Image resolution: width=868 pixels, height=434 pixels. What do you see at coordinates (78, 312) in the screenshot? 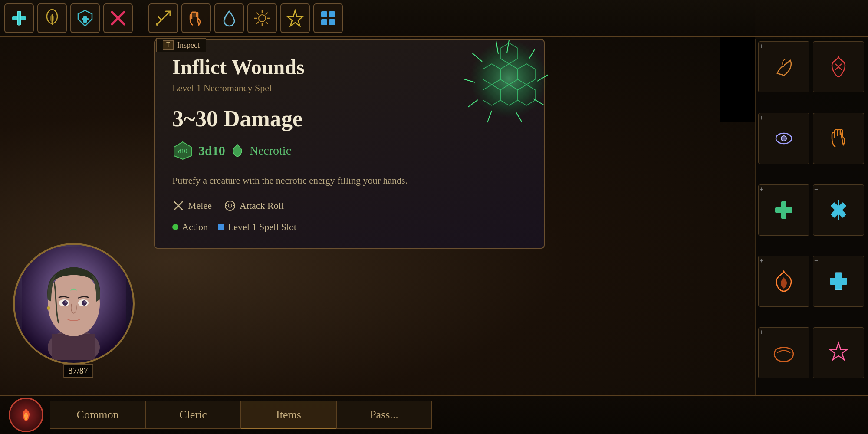
I see `character-portrait-area: 87/87` at bounding box center [78, 312].